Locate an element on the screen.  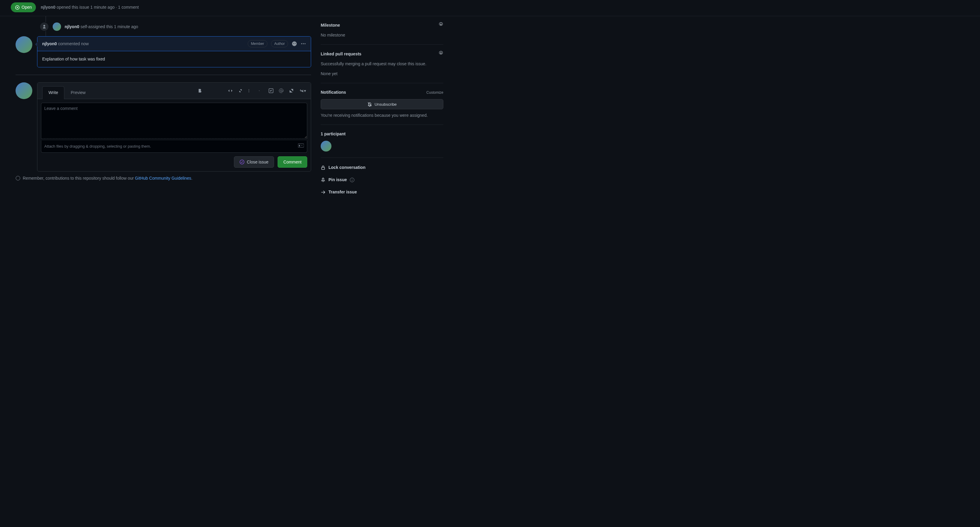
notifications-title: Notifications is located at coordinates (333, 92).